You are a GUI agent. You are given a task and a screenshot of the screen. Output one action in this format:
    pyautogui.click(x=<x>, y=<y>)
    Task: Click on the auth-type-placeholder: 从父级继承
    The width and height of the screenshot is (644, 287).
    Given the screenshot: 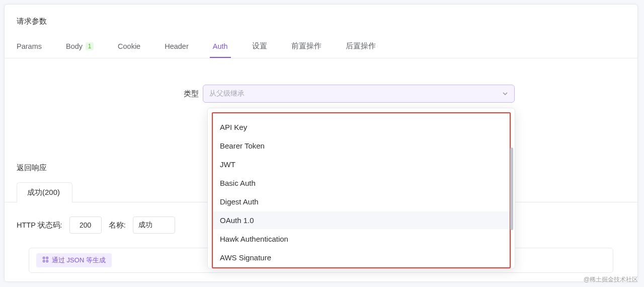 What is the action you would take?
    pyautogui.click(x=227, y=94)
    